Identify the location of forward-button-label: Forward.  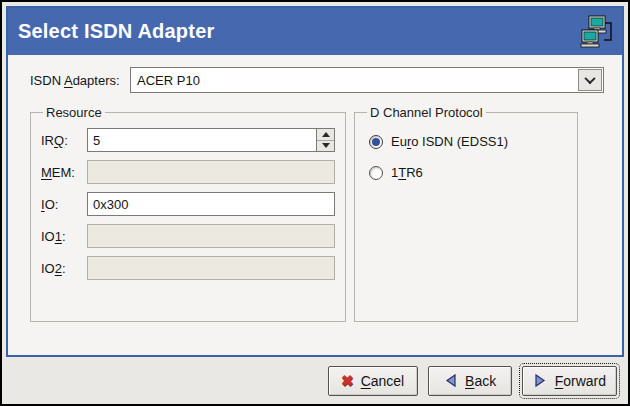
(580, 381).